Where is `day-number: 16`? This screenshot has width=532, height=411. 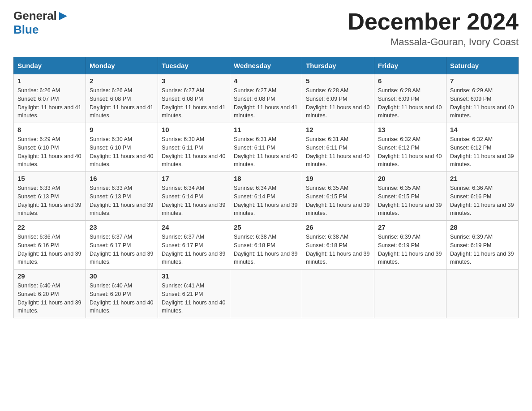
day-number: 16 is located at coordinates (122, 178).